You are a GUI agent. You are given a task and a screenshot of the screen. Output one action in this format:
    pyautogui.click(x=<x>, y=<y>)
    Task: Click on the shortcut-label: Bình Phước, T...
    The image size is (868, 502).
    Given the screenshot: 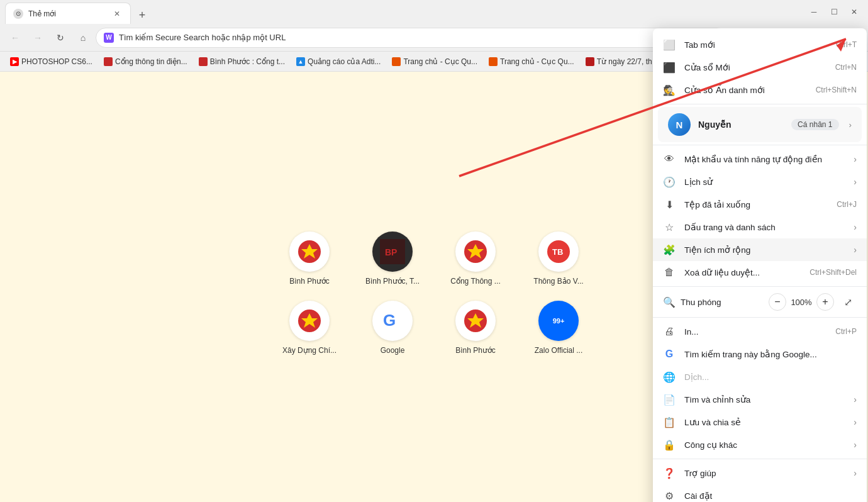 What is the action you would take?
    pyautogui.click(x=392, y=281)
    